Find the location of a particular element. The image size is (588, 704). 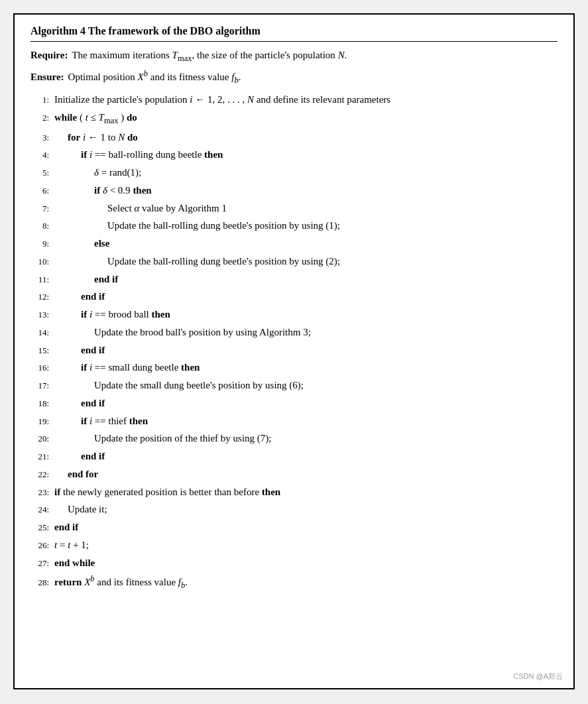

line-content: Select α value by Algorithm 1 is located at coordinates (306, 208).